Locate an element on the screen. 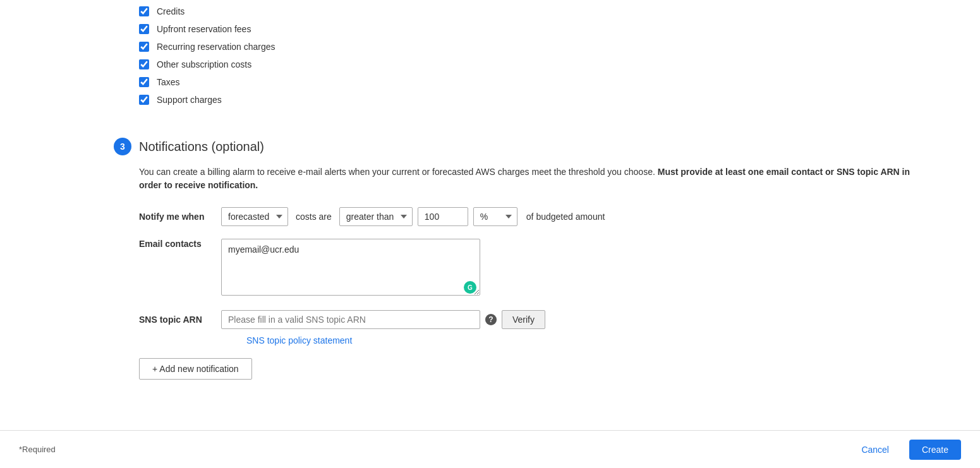 This screenshot has height=468, width=980. budgeted-text: of budgeted amount is located at coordinates (566, 217).